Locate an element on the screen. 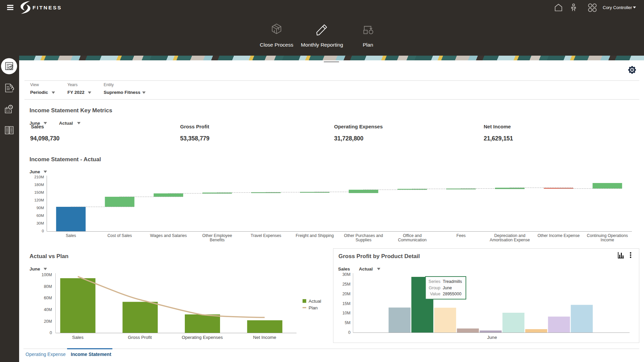 Image resolution: width=644 pixels, height=362 pixels. svg-text: 150M is located at coordinates (39, 192).